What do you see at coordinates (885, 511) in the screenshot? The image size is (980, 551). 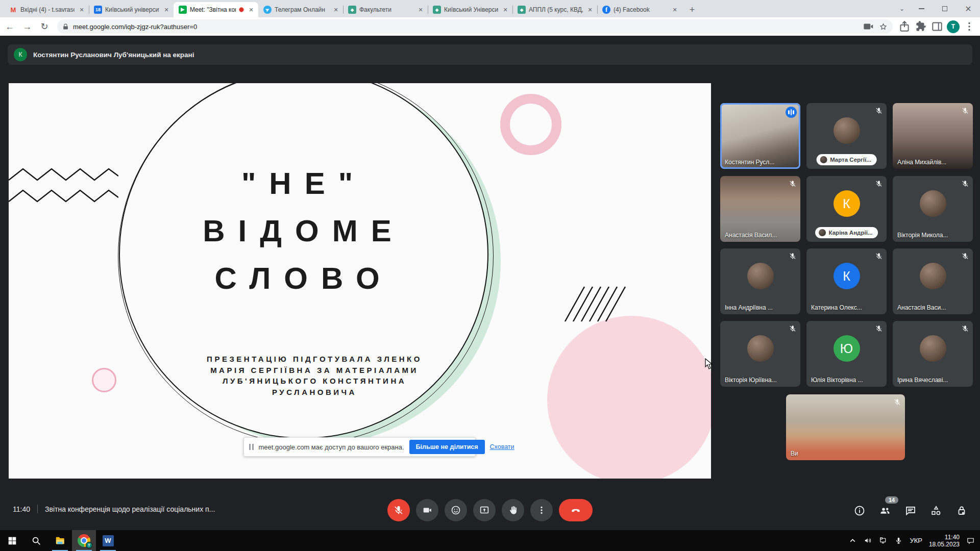 I see `people-button: 14` at bounding box center [885, 511].